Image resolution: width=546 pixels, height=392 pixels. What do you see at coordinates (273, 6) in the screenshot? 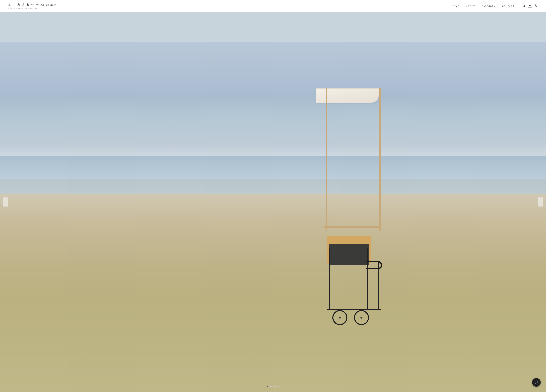
I see `site-header: 高 木 家 具 製 作 所 Online Store ORDER FURNITU…` at bounding box center [273, 6].